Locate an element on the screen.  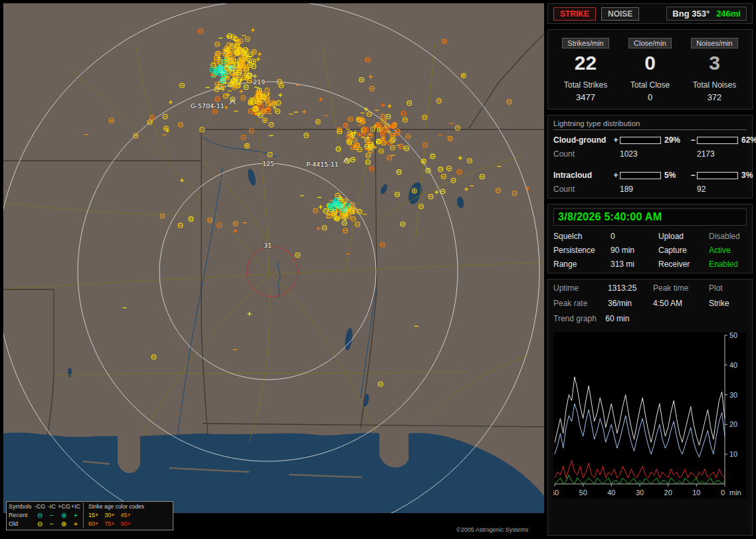
squelch-value: 0 is located at coordinates (634, 236).